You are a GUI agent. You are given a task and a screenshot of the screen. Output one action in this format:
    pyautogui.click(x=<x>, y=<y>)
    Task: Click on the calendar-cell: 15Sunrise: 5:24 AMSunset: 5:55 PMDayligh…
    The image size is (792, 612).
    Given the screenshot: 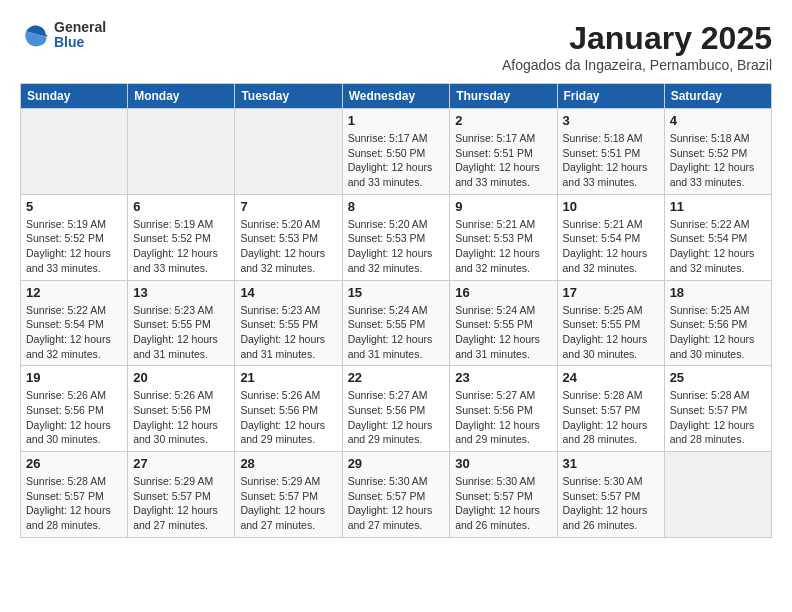 What is the action you would take?
    pyautogui.click(x=396, y=323)
    